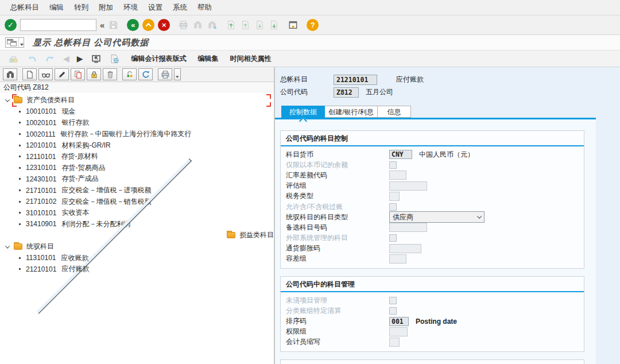 The height and width of the screenshot is (364, 620). What do you see at coordinates (393, 311) in the screenshot?
I see `ledger-group-specific-clearing-checkbox` at bounding box center [393, 311].